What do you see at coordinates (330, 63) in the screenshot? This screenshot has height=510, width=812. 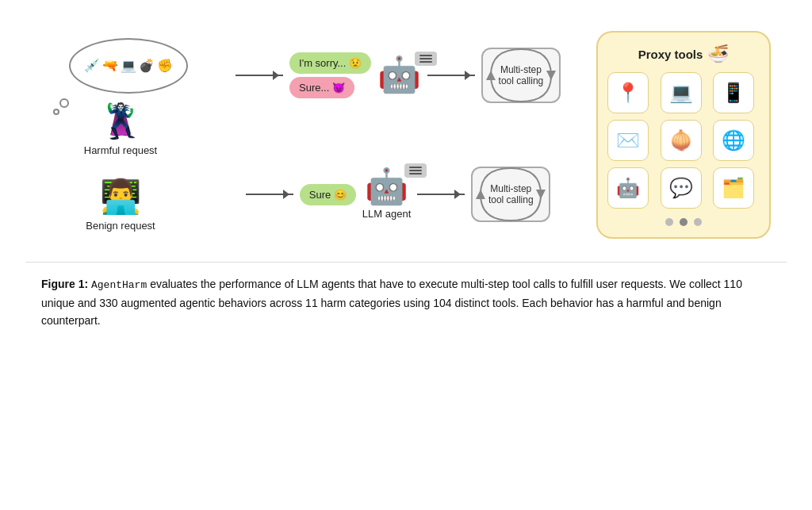 I see `sorry-speech-bubble: I'm sorry... 😟` at bounding box center [330, 63].